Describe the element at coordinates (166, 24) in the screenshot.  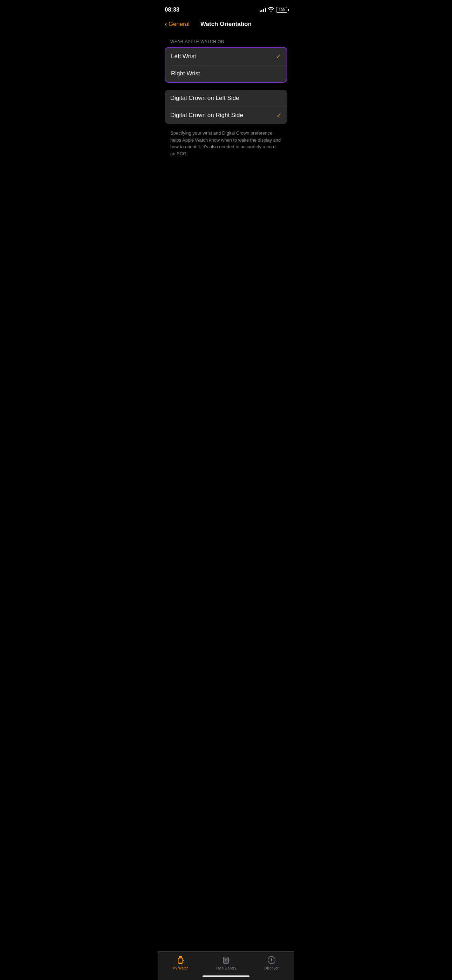
I see `back-chevron-icon: ‹` at that location.